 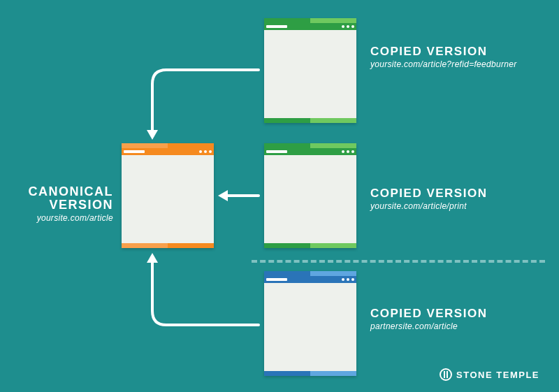 What do you see at coordinates (498, 375) in the screenshot?
I see `brand-name: STONE TEMPLE` at bounding box center [498, 375].